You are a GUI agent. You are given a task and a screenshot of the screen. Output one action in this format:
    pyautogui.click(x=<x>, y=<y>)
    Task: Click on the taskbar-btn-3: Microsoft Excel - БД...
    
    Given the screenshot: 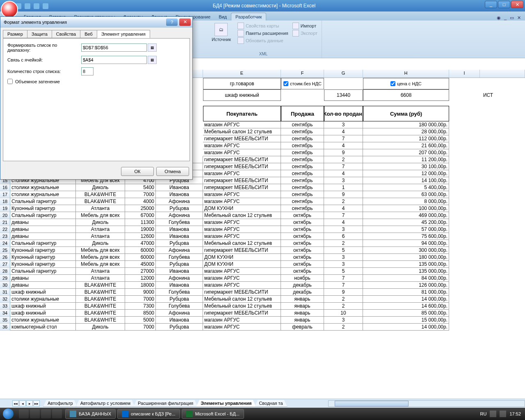 What is the action you would take?
    pyautogui.click(x=213, y=414)
    